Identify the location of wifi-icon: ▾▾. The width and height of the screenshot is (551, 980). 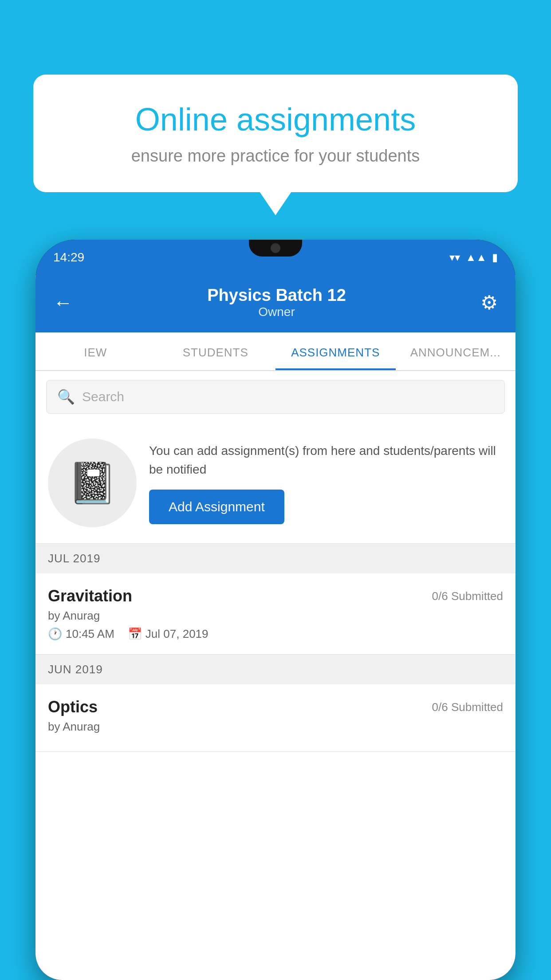
(455, 257).